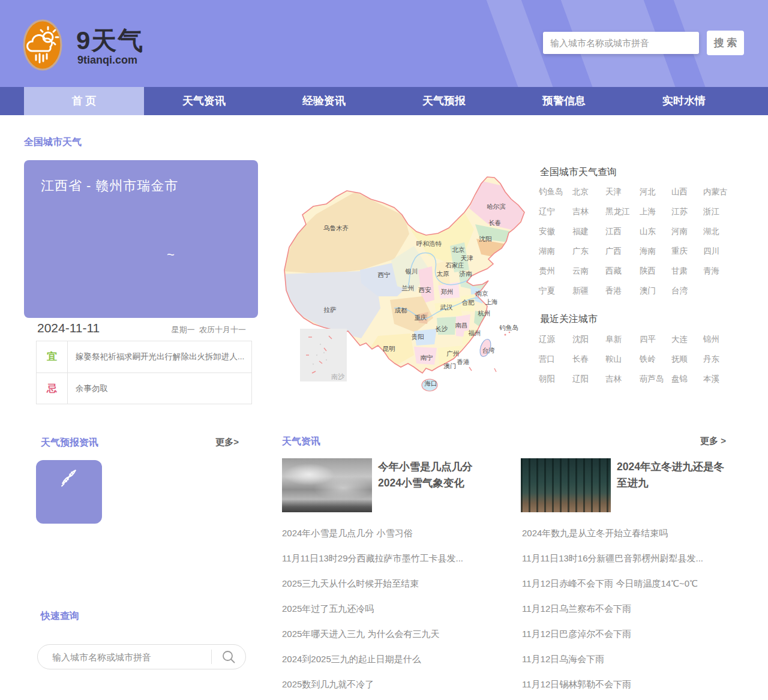 The width and height of the screenshot is (768, 700). I want to click on news-link: 2024到2025三九的起止日期是什么, so click(396, 659).